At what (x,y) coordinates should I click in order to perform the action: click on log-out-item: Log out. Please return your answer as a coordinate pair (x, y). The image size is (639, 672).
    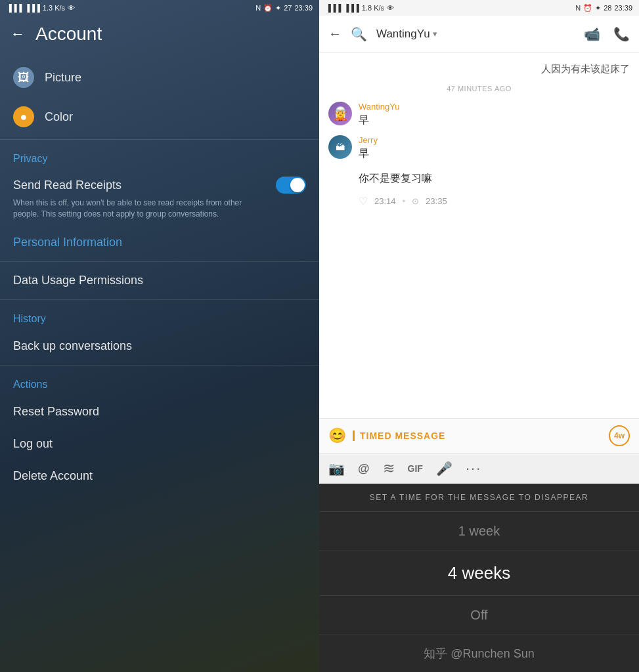
    Looking at the image, I should click on (160, 444).